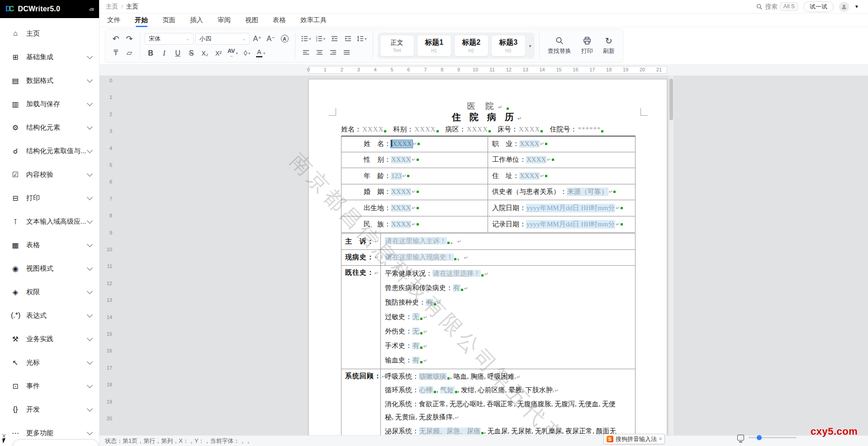 The height and width of the screenshot is (446, 868). I want to click on info-cell-left: 出生地：XXXX↵, so click(415, 208).